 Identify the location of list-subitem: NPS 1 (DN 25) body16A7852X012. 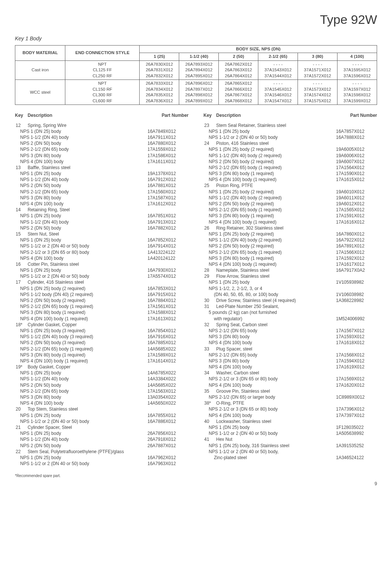
(102, 240).